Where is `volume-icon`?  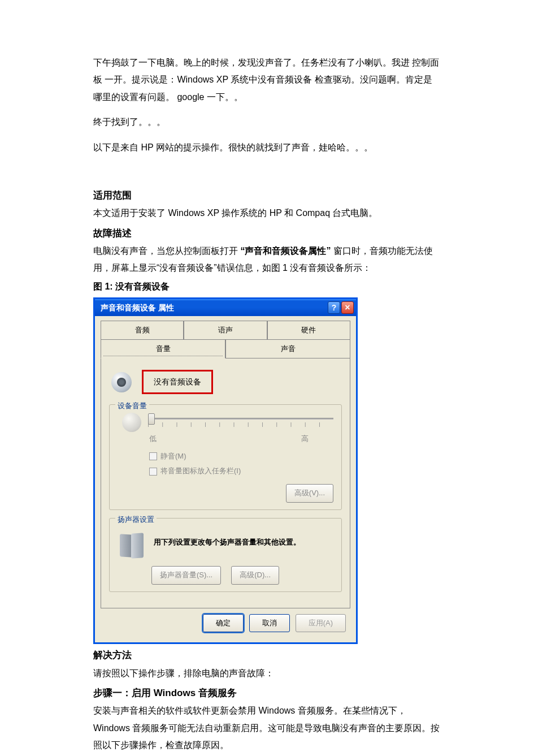
volume-icon is located at coordinates (132, 422).